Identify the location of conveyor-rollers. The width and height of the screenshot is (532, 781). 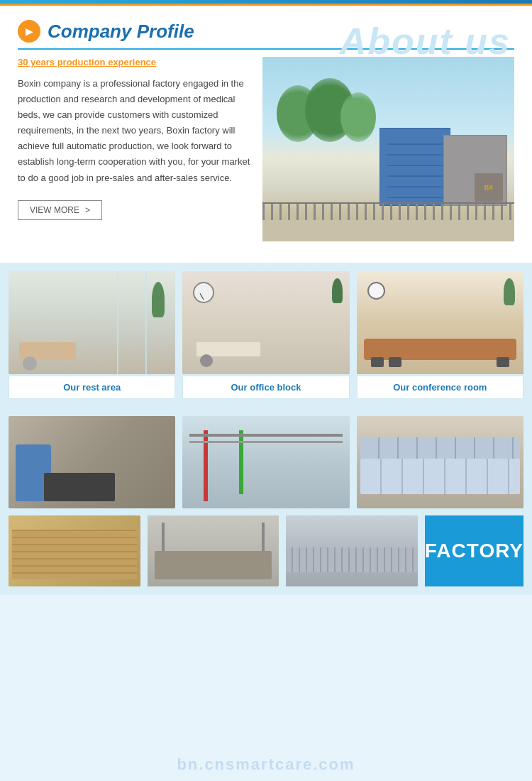
(352, 559).